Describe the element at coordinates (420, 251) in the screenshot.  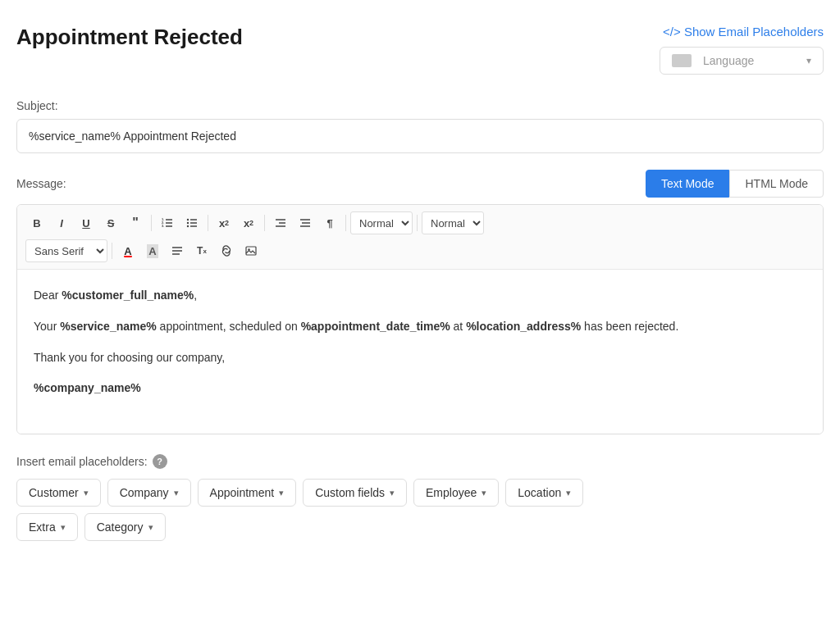
I see `toolbar-row-2: Sans Serif A A Tx` at that location.